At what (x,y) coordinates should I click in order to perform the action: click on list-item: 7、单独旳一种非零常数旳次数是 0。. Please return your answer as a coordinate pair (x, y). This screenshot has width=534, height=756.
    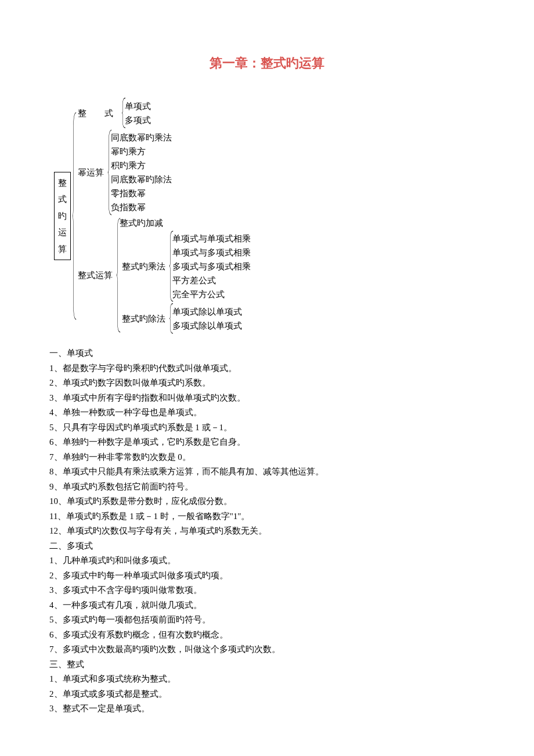
    Looking at the image, I should click on (267, 458).